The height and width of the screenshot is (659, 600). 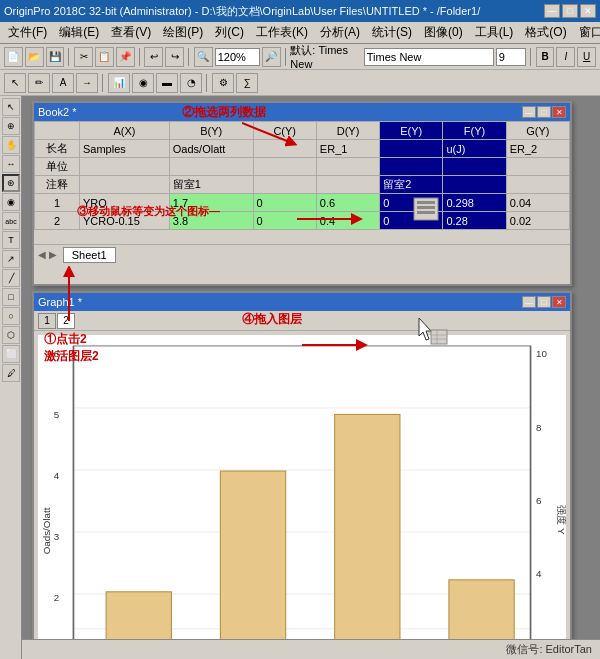 I want to click on select-btn: ↖, so click(x=15, y=83).